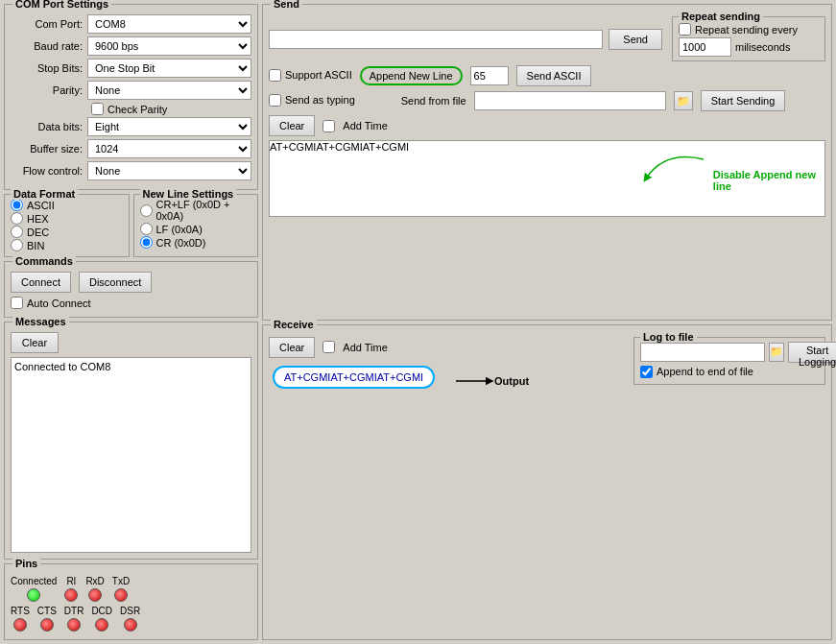  What do you see at coordinates (275, 100) in the screenshot?
I see `send-as-typing-checkbox` at bounding box center [275, 100].